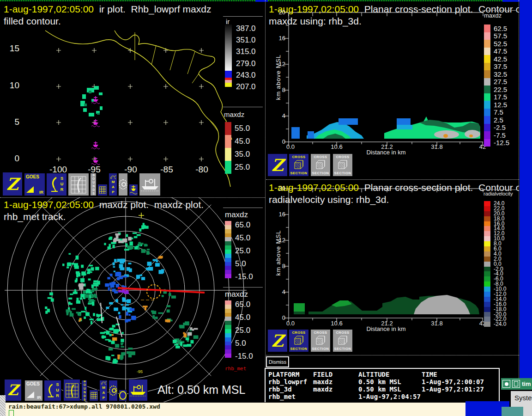 The width and height of the screenshot is (532, 416). I want to click on buoy-button, so click(133, 190).